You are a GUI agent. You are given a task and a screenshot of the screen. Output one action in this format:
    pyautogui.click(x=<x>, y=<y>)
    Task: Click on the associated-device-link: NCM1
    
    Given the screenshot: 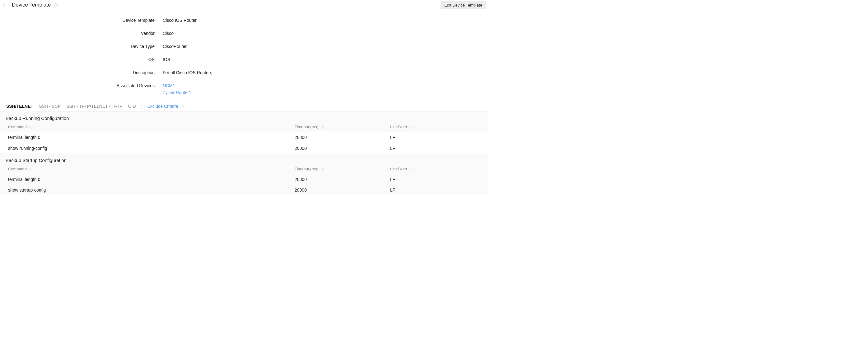 What is the action you would take?
    pyautogui.click(x=177, y=86)
    